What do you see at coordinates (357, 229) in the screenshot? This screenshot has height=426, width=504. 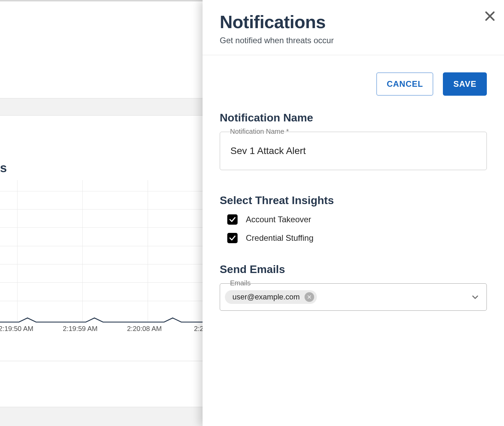 I see `threat-checkboxes: Account Takeover Credential Stuffing` at bounding box center [357, 229].